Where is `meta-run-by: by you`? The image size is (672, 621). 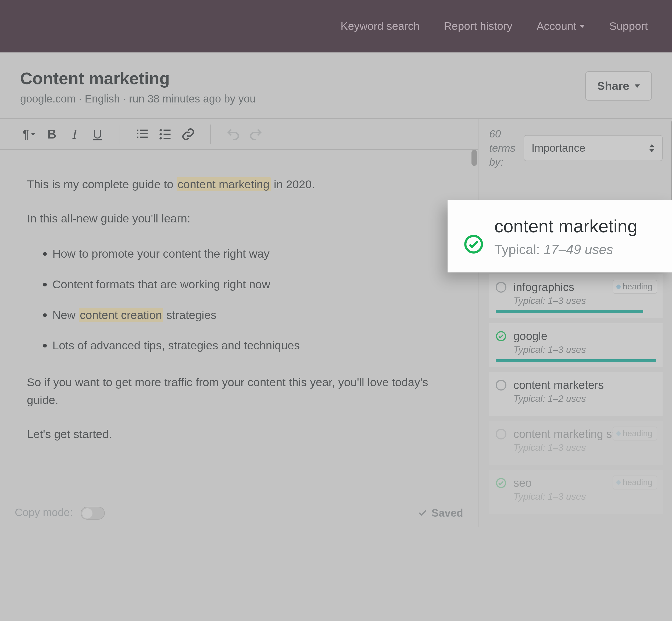
meta-run-by: by you is located at coordinates (240, 99).